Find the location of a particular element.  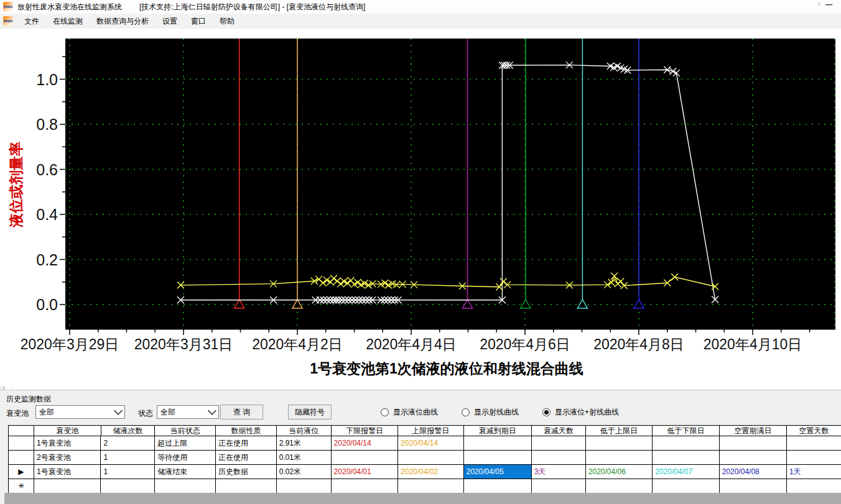

pool-filter-select: 全部 is located at coordinates (80, 412).